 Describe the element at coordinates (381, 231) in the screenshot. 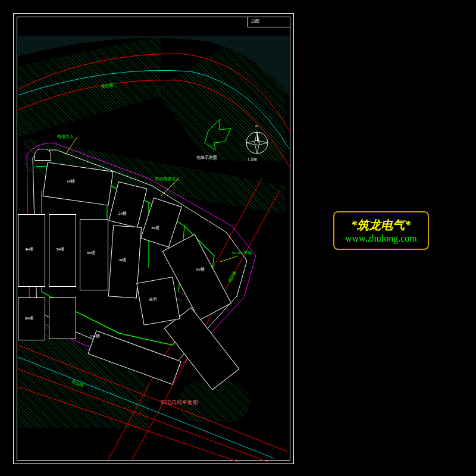

I see `watermark-box: *筑龙电气* www.zhulong.com` at that location.